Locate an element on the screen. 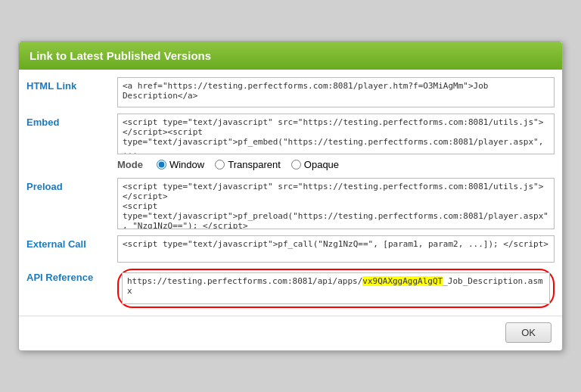 The height and width of the screenshot is (392, 581). html-link-label: HTML Link is located at coordinates (68, 85).